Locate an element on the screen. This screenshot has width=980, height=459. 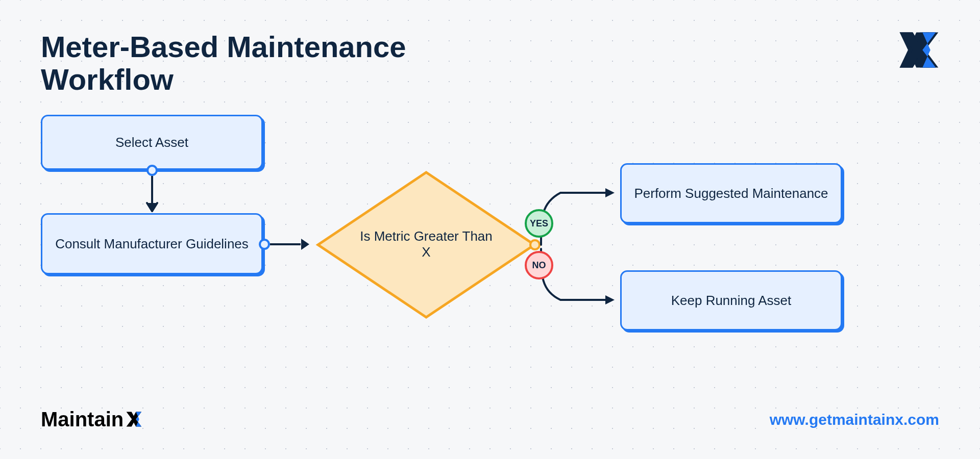
node-label: Consult Manufacturer Guidelines is located at coordinates (152, 244).